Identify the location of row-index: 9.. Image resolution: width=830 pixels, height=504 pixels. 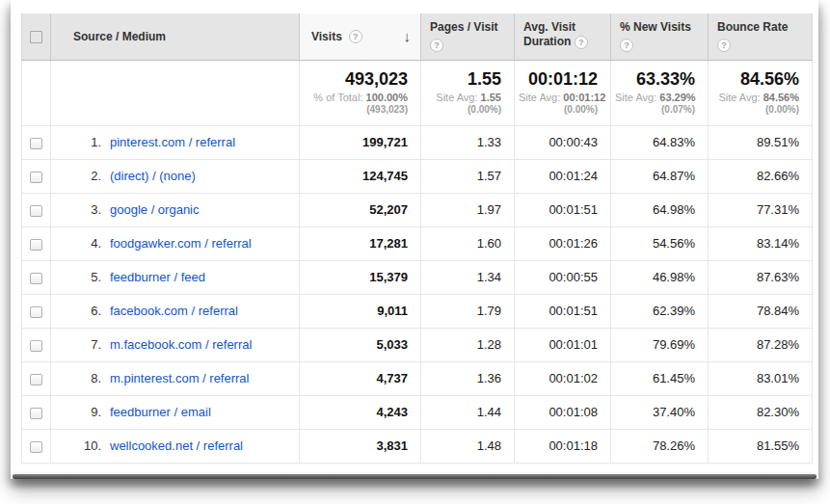
(76, 412).